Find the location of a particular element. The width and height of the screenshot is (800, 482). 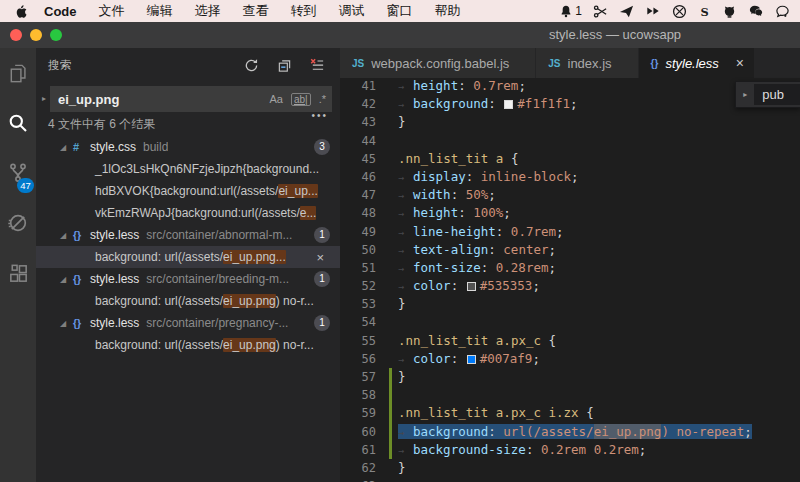

code-text: →width: 50%; is located at coordinates (442, 195).